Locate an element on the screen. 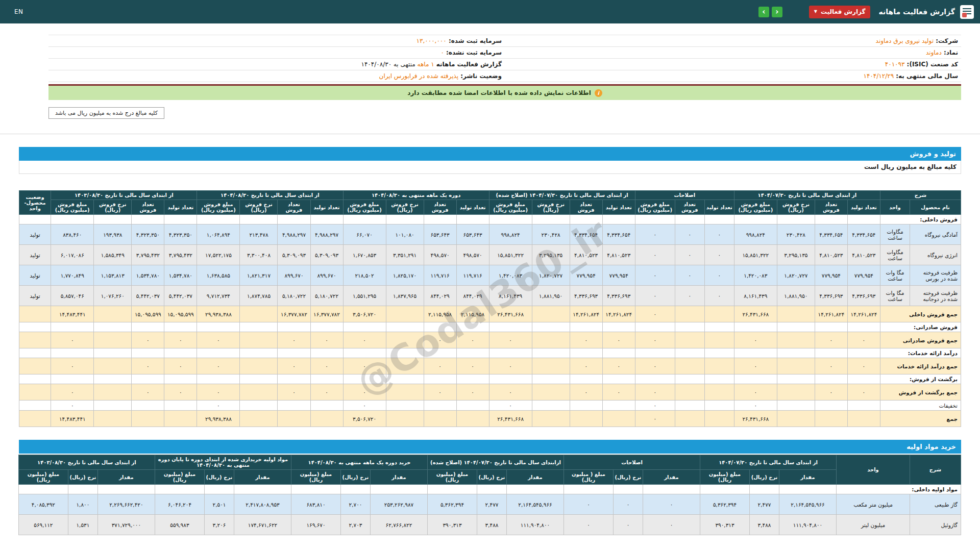 The image size is (980, 551). table-row: جمع برگشت از فروش۰۰۰۰۰۰۰۰۰۰۰۰۰۰۰۰ is located at coordinates (490, 392).